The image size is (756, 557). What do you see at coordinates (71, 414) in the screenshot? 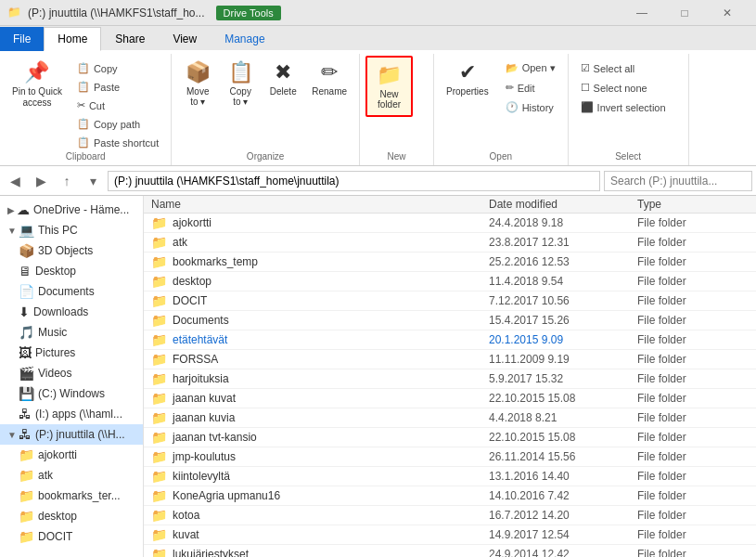
I see `sidebar-item-apps: 🖧 (I:) apps (\\haml...` at bounding box center [71, 414].